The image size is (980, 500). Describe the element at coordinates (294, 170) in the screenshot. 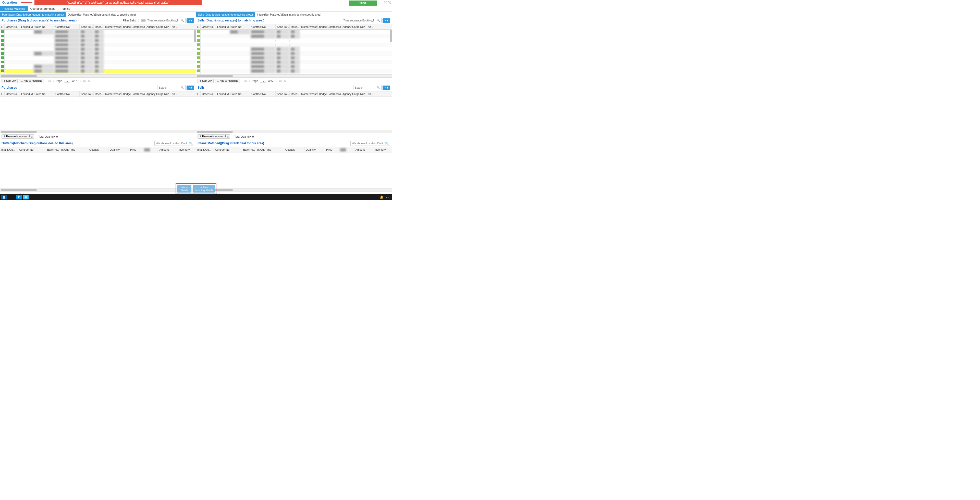

I see `intank-body` at that location.